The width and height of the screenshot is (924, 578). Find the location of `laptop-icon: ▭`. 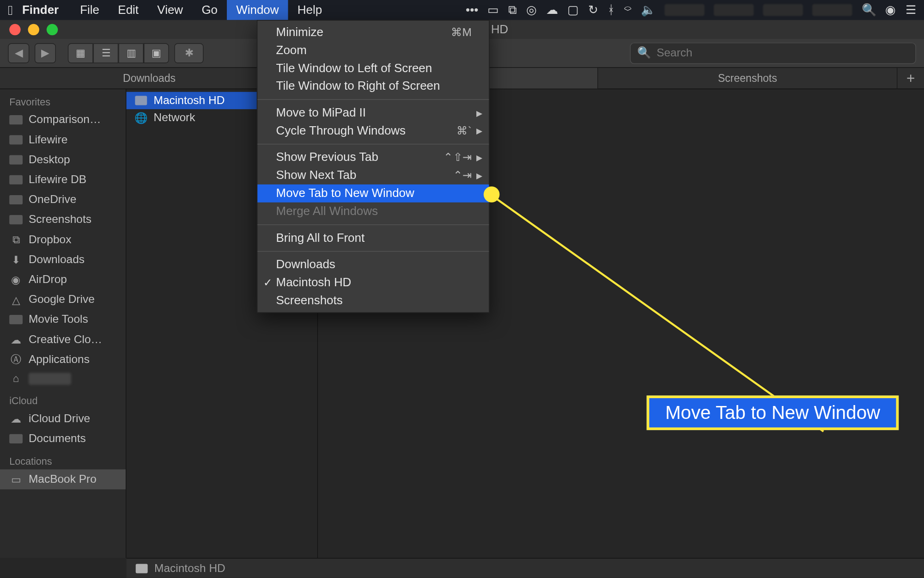

laptop-icon: ▭ is located at coordinates (16, 480).